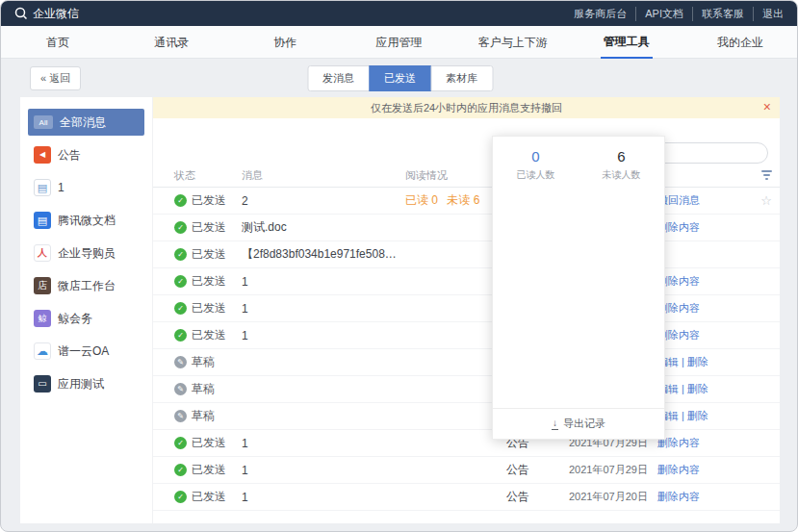  Describe the element at coordinates (87, 310) in the screenshot. I see `app-sidebar: All 全部消息 ◀ 公告 ▤ 1 ▤ 腾讯微文档 人 企业导购员` at that location.